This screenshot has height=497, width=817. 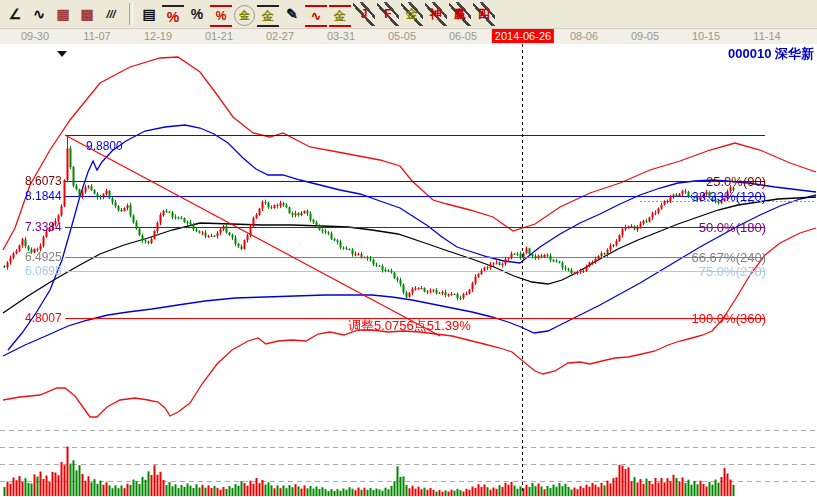 What do you see at coordinates (402, 36) in the screenshot?
I see `date-tick: 05-05` at bounding box center [402, 36].